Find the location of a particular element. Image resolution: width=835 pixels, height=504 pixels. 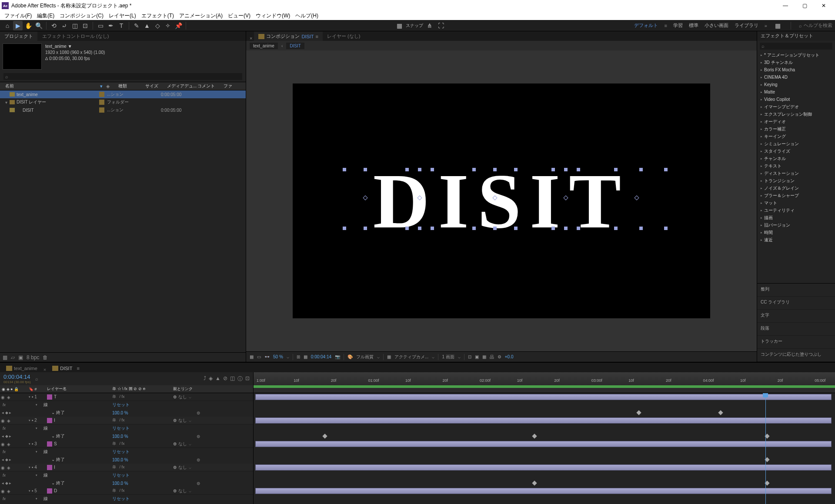

panel-shortcut: 段落 is located at coordinates (796, 329).